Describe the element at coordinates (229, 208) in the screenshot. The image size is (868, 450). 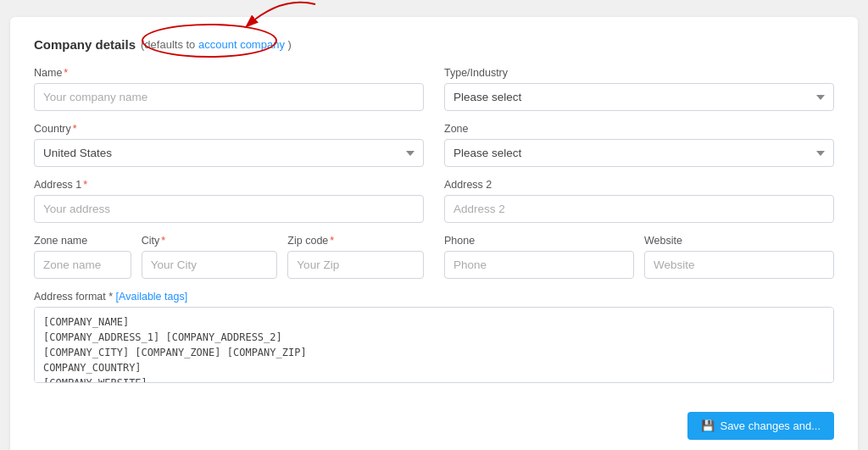
I see `address1-input` at that location.